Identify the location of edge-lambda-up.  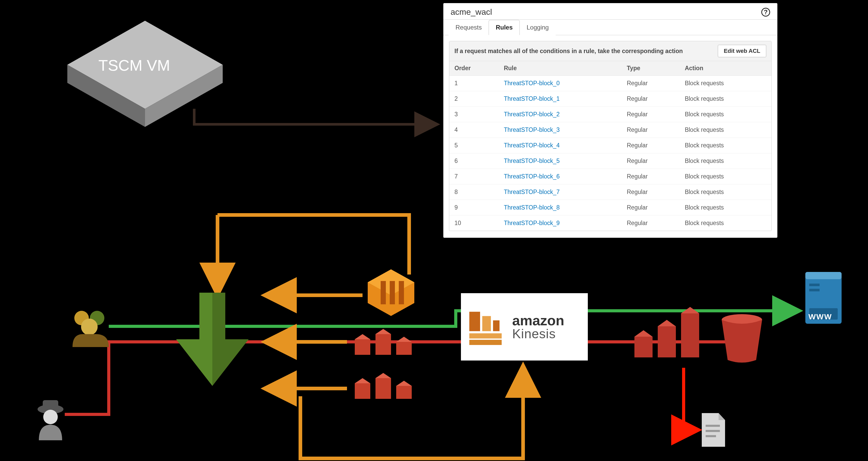
(313, 245).